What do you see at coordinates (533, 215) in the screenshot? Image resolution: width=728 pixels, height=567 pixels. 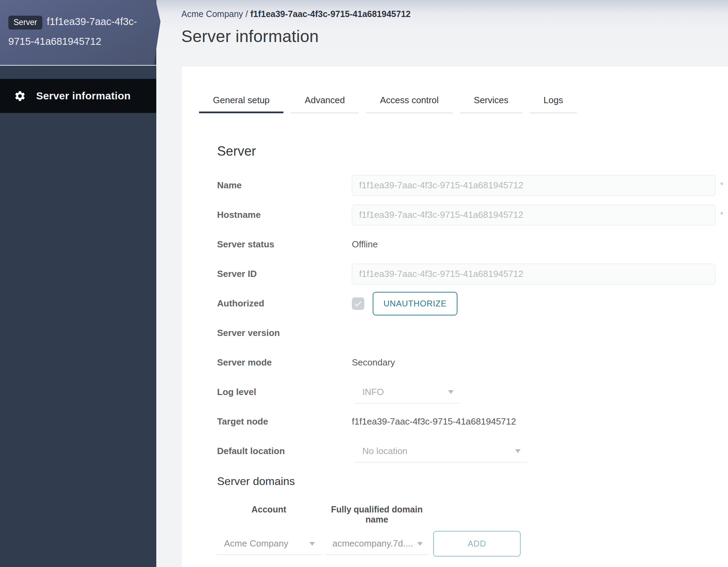 I see `hostname-input` at bounding box center [533, 215].